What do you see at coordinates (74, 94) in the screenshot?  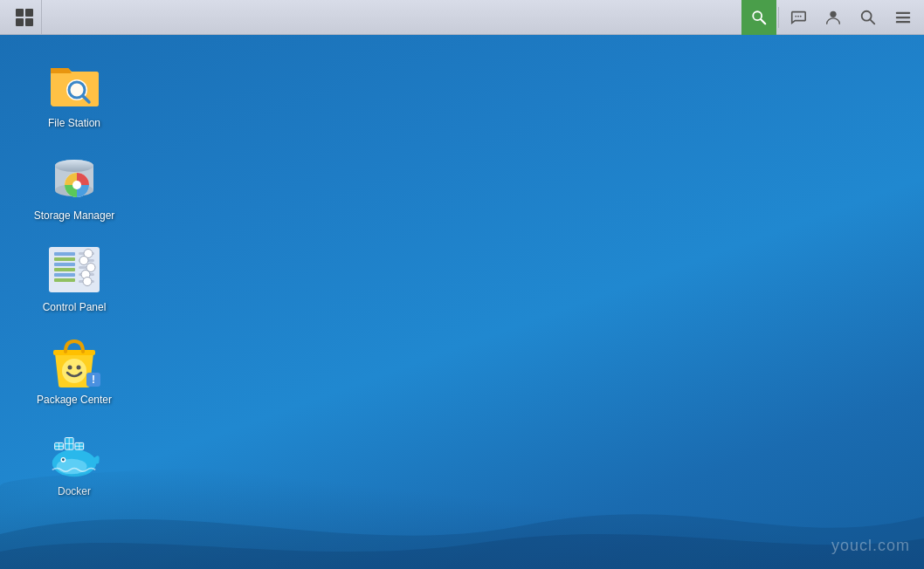 I see `file-station-icon: File Station` at bounding box center [74, 94].